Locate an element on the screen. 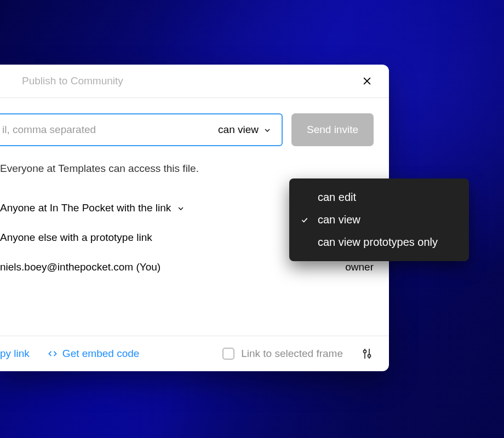  embed-code-button: Get embed code is located at coordinates (93, 354).